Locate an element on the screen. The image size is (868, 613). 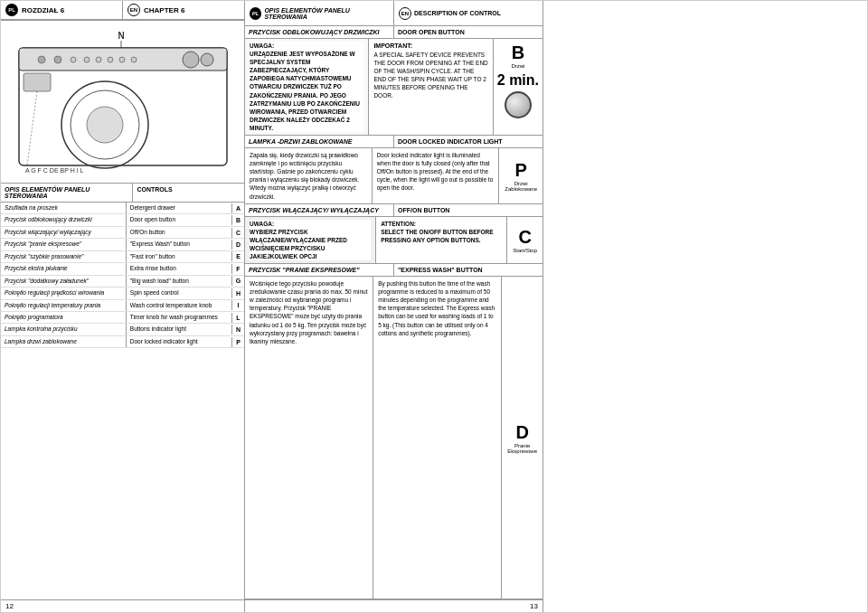
ctrl-en-1: Door open button is located at coordinates (179, 220).